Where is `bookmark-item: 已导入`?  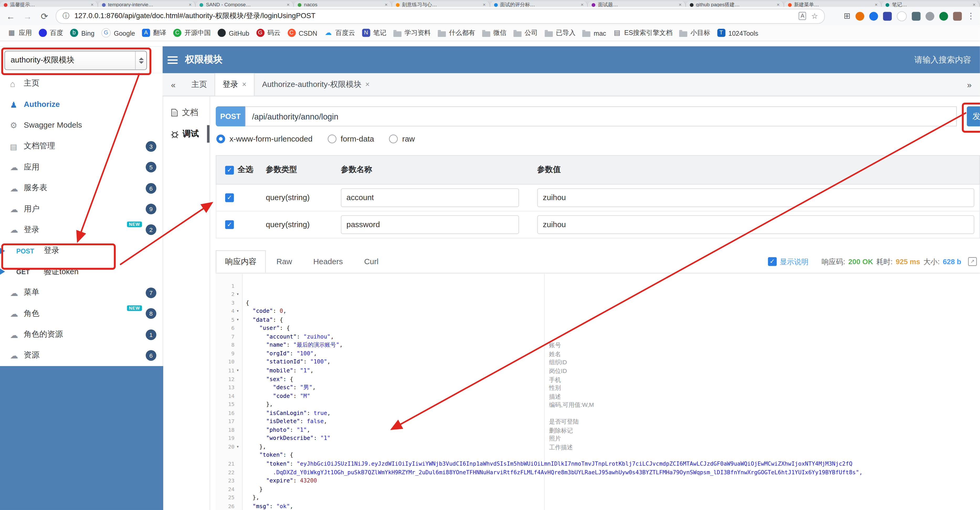 bookmark-item: 已导入 is located at coordinates (560, 33).